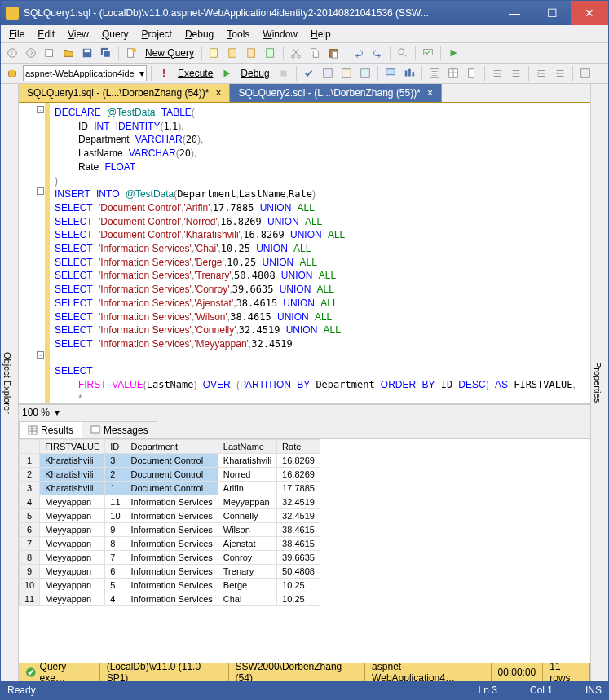  I want to click on debug-label: Debug, so click(254, 73).